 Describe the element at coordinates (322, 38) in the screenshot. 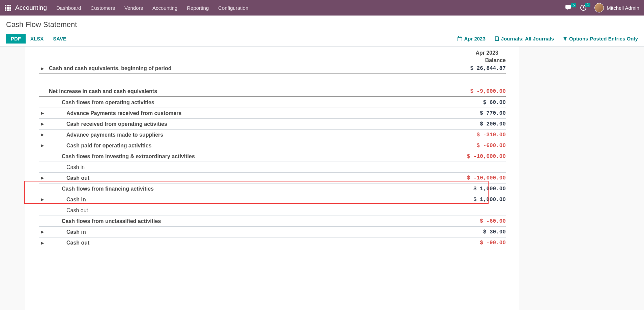

I see `toolbar: PDF XLSX SAVE Apr 2023 Journals: All Jou…` at that location.